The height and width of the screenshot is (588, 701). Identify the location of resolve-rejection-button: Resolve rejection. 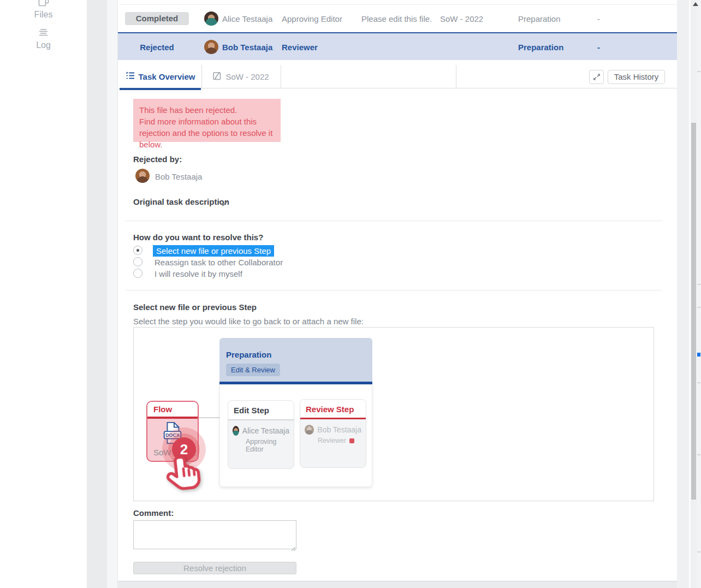
(215, 568).